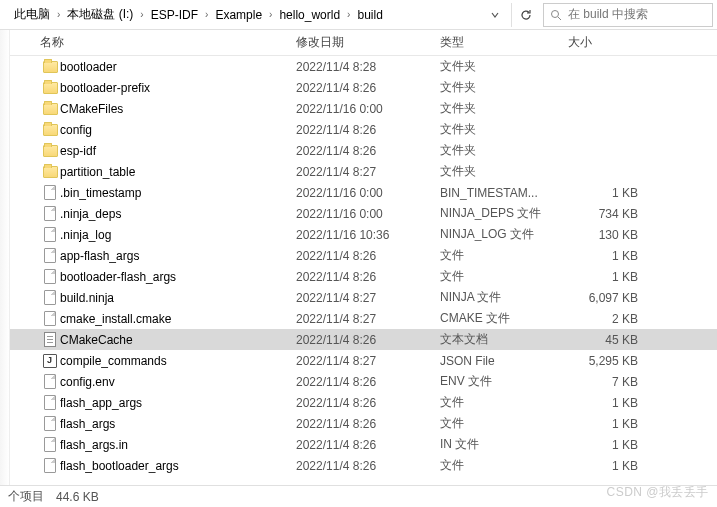 The height and width of the screenshot is (507, 717). What do you see at coordinates (168, 42) in the screenshot?
I see `header-name: 名称` at bounding box center [168, 42].